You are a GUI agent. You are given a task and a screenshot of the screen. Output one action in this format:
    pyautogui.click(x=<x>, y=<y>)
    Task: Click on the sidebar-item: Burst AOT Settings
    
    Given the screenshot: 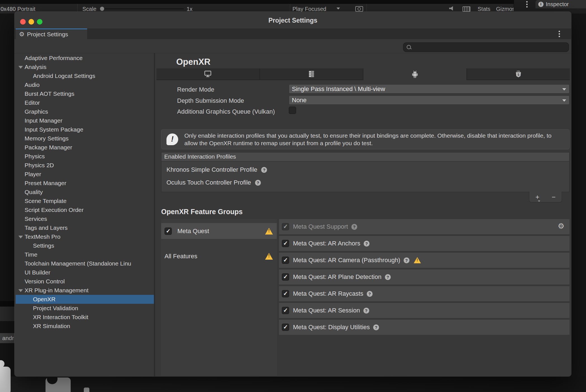 What is the action you would take?
    pyautogui.click(x=85, y=94)
    